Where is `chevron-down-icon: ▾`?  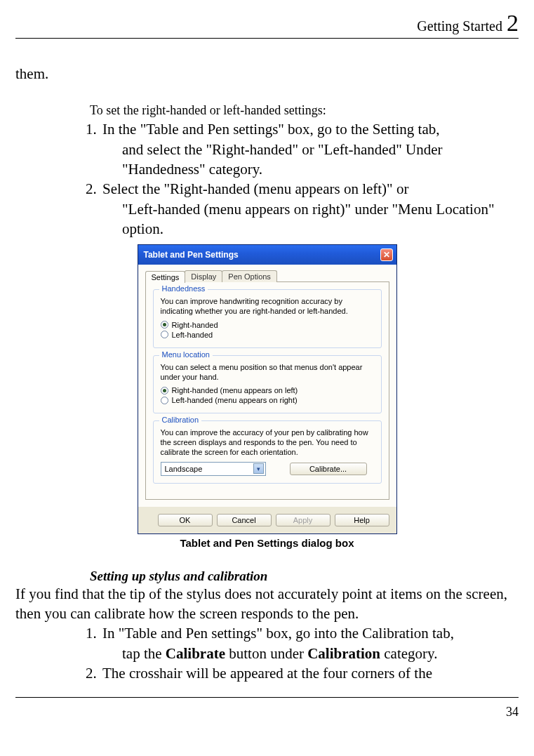 chevron-down-icon: ▾ is located at coordinates (258, 469).